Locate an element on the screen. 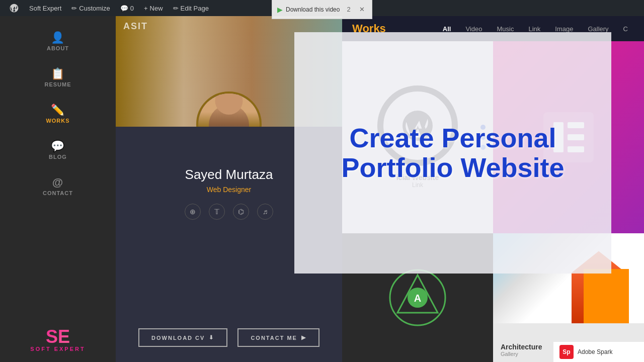 This screenshot has height=362, width=644. svg-text: A is located at coordinates (418, 298).